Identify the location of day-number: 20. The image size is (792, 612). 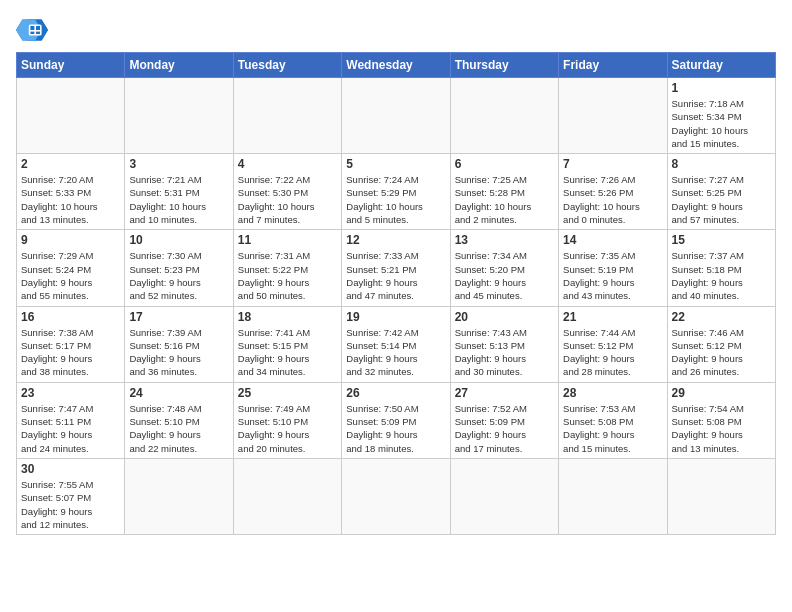
(504, 317).